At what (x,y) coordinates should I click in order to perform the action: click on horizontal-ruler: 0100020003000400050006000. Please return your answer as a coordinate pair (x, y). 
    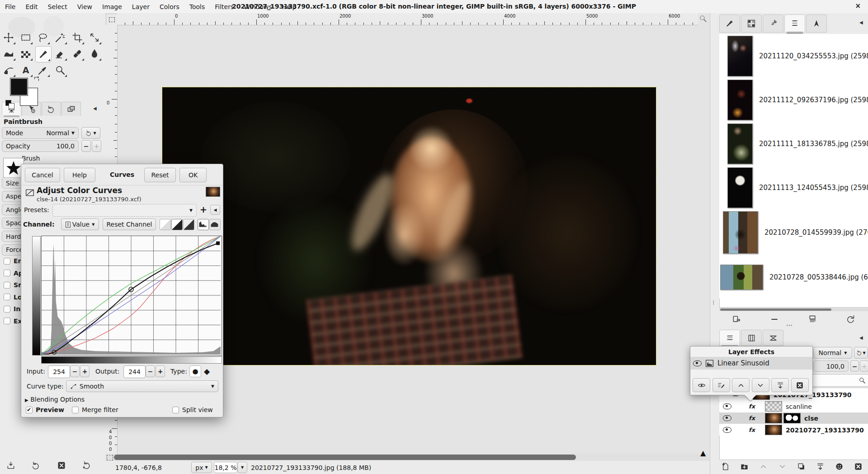
    Looking at the image, I should click on (408, 19).